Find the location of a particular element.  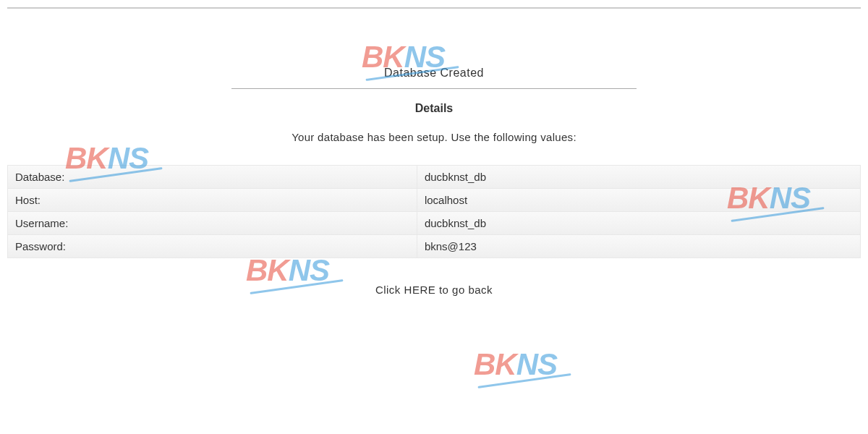

top-border is located at coordinates (434, 8).